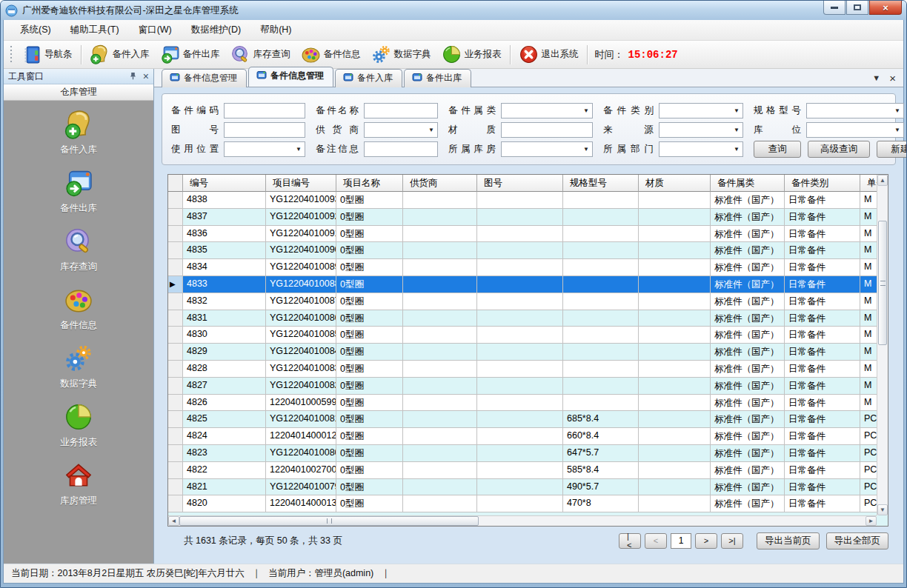 The image size is (907, 588). Describe the element at coordinates (95, 30) in the screenshot. I see `menu-item-1: 辅助工具(T)` at that location.